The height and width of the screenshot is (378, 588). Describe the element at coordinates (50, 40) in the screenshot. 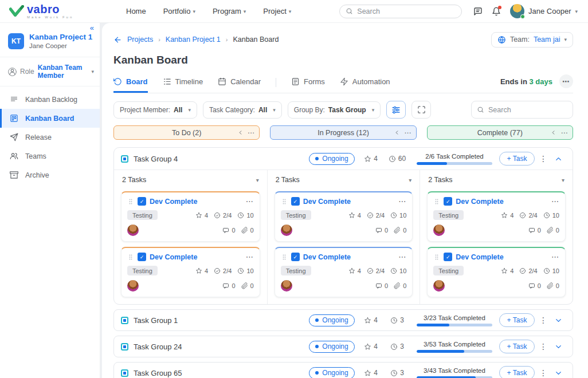

I see `project-header: KT Kanban Project 1 Jane Cooper` at that location.